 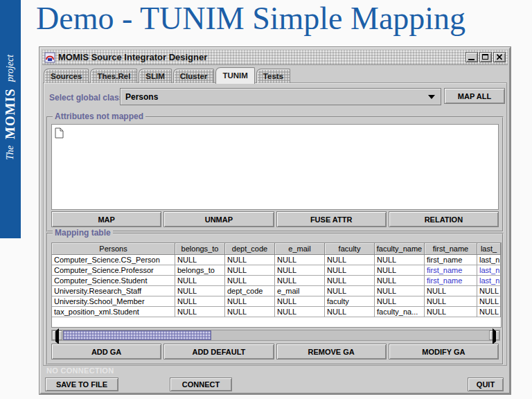 What do you see at coordinates (114, 291) in the screenshot?
I see `table-cell: University.Research_Staff` at bounding box center [114, 291].